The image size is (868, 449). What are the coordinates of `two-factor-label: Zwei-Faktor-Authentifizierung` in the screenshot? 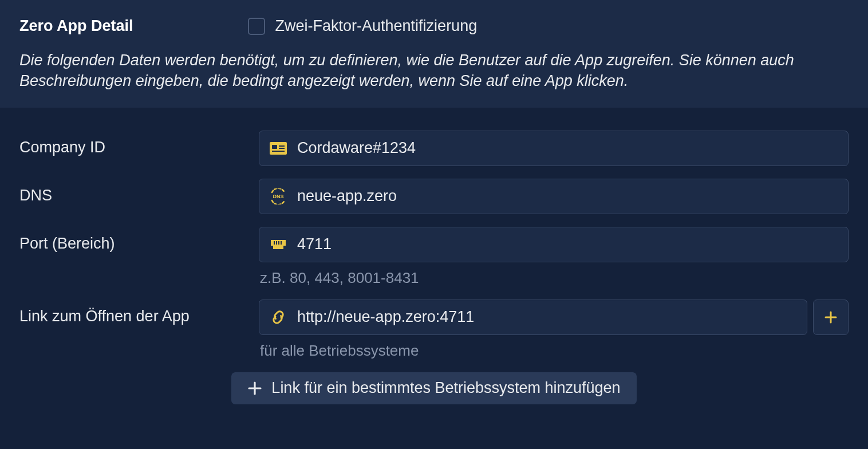 It's located at (377, 26).